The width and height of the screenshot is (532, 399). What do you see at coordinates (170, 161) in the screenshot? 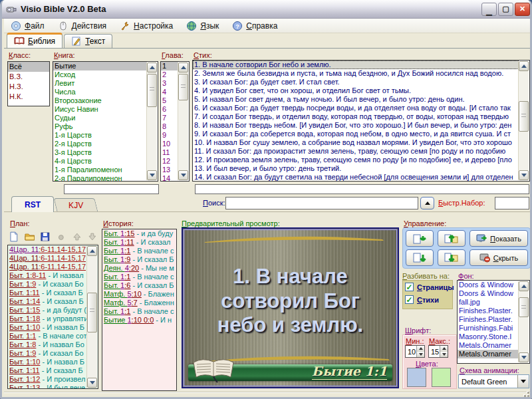
I see `list-item: 12` at bounding box center [170, 161].